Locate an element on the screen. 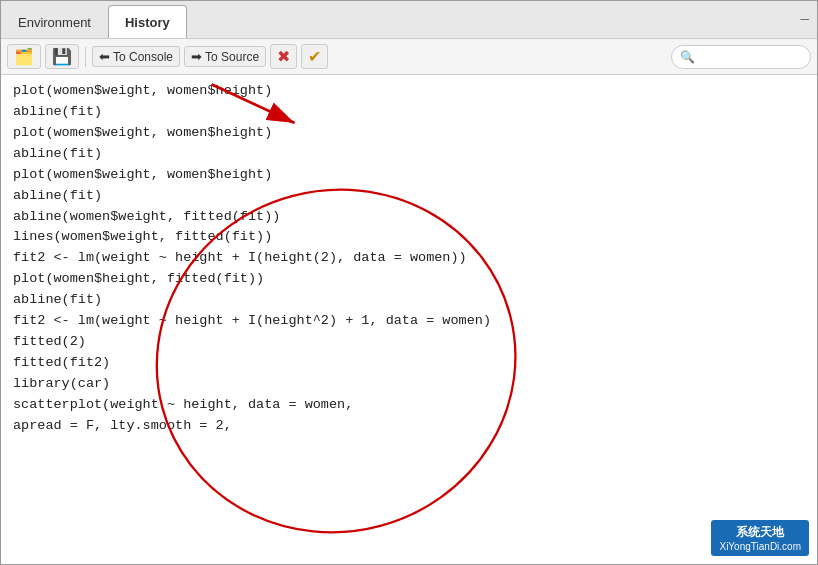 The image size is (818, 565). code-line: plot(women$height, fitted(fit)) is located at coordinates (409, 280).